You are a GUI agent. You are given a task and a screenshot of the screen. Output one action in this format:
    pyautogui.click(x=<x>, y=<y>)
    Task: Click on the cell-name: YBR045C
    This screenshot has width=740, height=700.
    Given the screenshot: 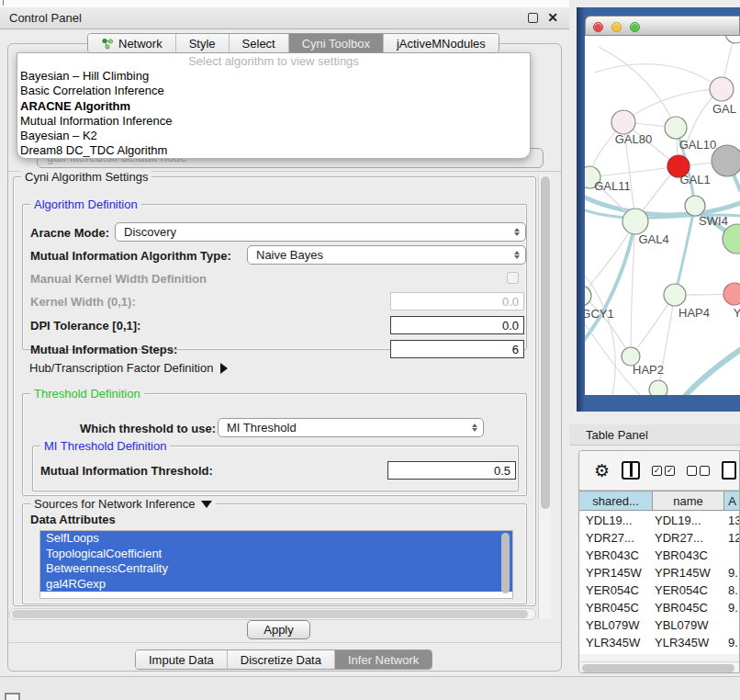 What is the action you would take?
    pyautogui.click(x=689, y=608)
    